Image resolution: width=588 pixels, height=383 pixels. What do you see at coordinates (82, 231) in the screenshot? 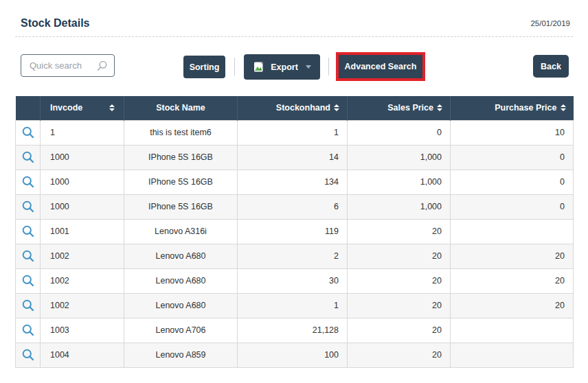
I see `cell-invcode: 1001` at bounding box center [82, 231].